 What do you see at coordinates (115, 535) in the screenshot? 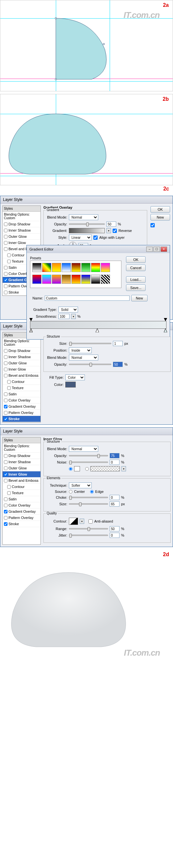
I see `jitter-input` at bounding box center [115, 535].